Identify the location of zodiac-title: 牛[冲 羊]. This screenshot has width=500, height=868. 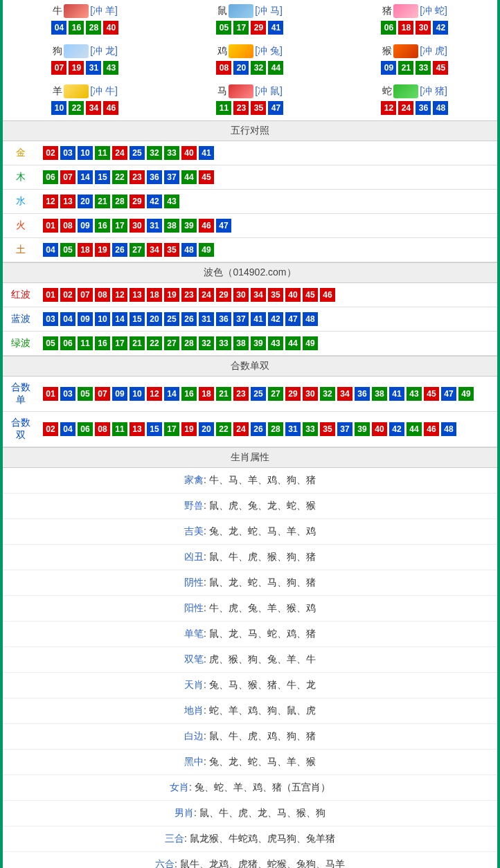
(85, 11).